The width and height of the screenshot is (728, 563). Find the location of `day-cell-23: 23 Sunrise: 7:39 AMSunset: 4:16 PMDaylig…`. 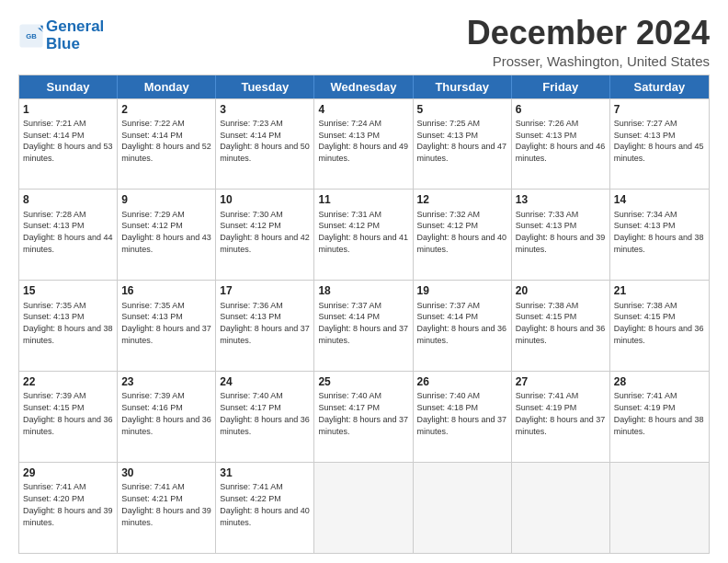

day-cell-23: 23 Sunrise: 7:39 AMSunset: 4:16 PMDaylig… is located at coordinates (167, 417).